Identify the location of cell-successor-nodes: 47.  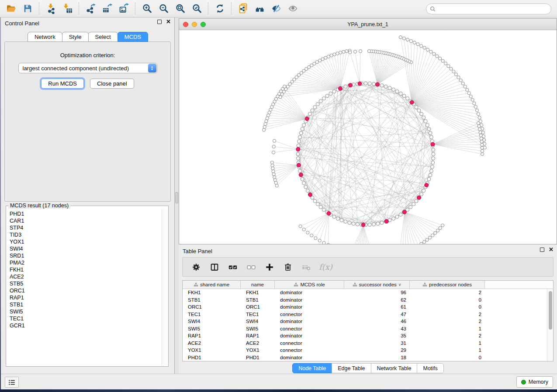
(377, 314).